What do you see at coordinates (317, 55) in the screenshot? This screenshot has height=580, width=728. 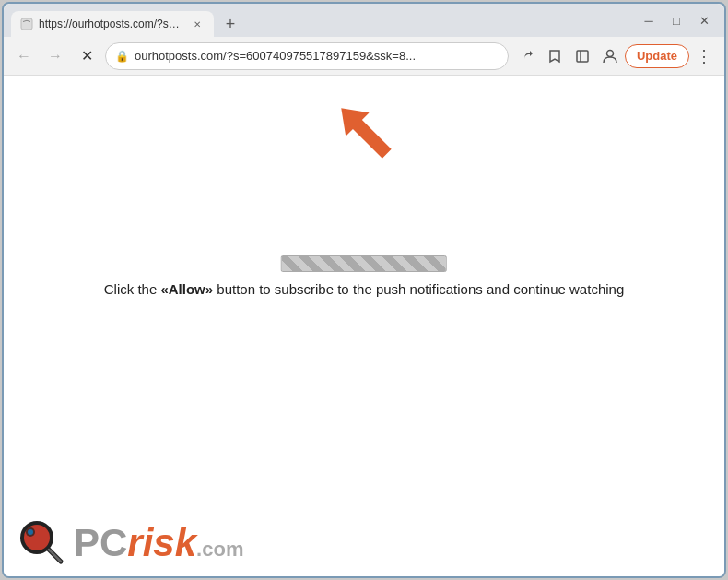 I see `address-text: ourhotposts.com/?s=600740975517897159&ss…` at bounding box center [317, 55].